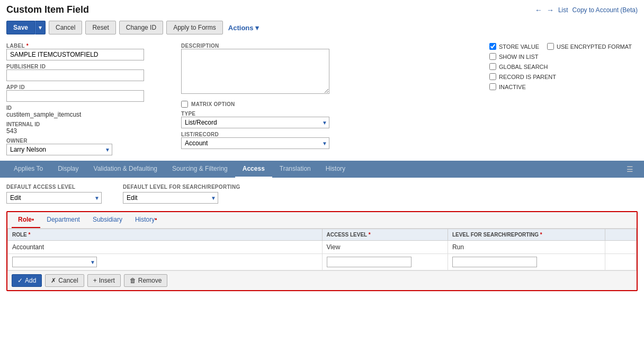 The width and height of the screenshot is (644, 341). What do you see at coordinates (564, 99) in the screenshot?
I see `form-right-col: STORE VALUE USE ENCRYPTED FORMAT SHOW IN…` at bounding box center [564, 99].